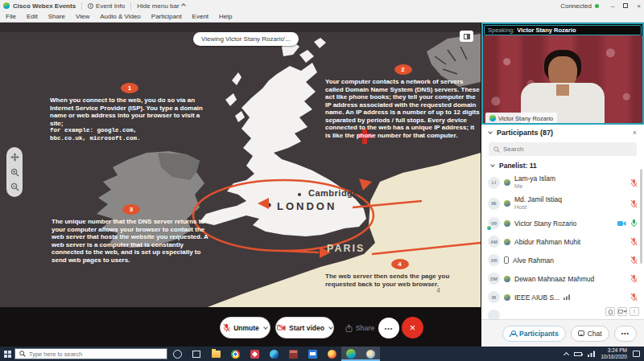 The width and height of the screenshot is (644, 361). Describe the element at coordinates (590, 334) in the screenshot. I see `chat-button: Chat` at that location.